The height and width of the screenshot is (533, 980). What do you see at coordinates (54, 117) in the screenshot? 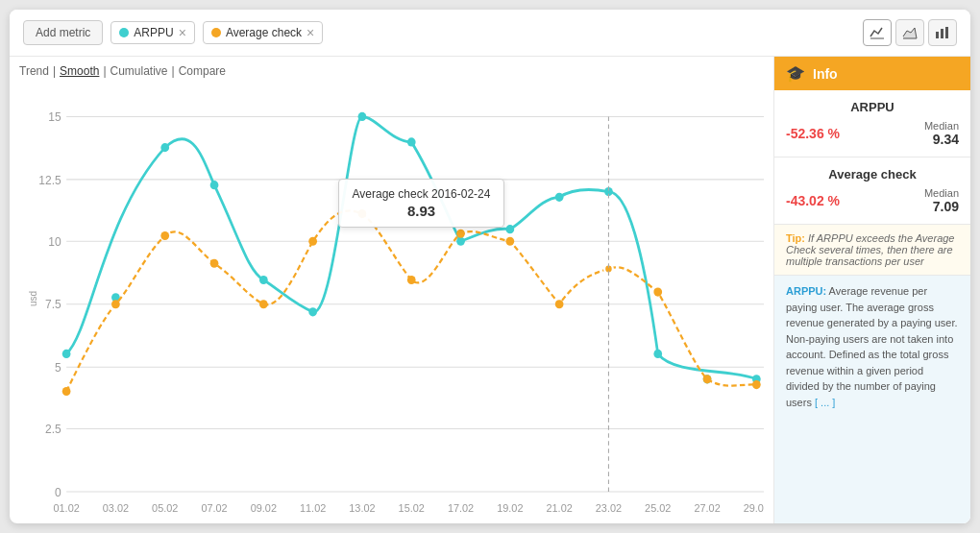
I see `svg-text: 15` at bounding box center [54, 117].